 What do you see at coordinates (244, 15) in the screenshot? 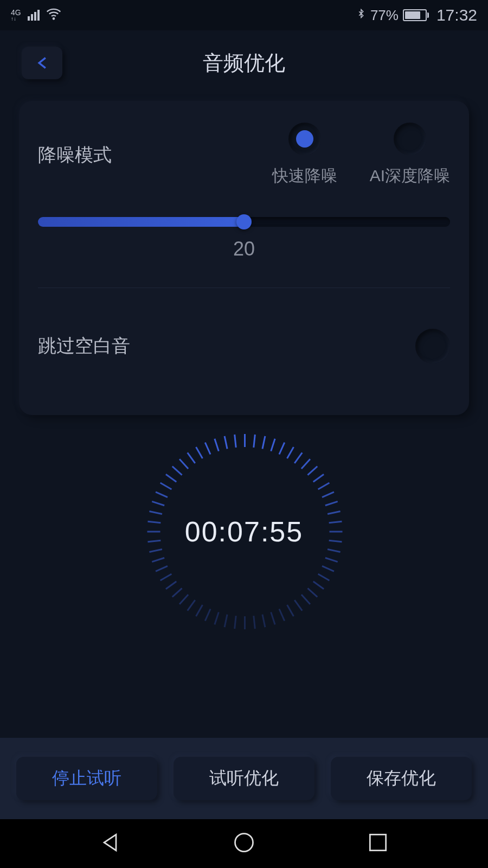
I see `status-bar: 4G ↑↓ 77% 17:32` at bounding box center [244, 15].